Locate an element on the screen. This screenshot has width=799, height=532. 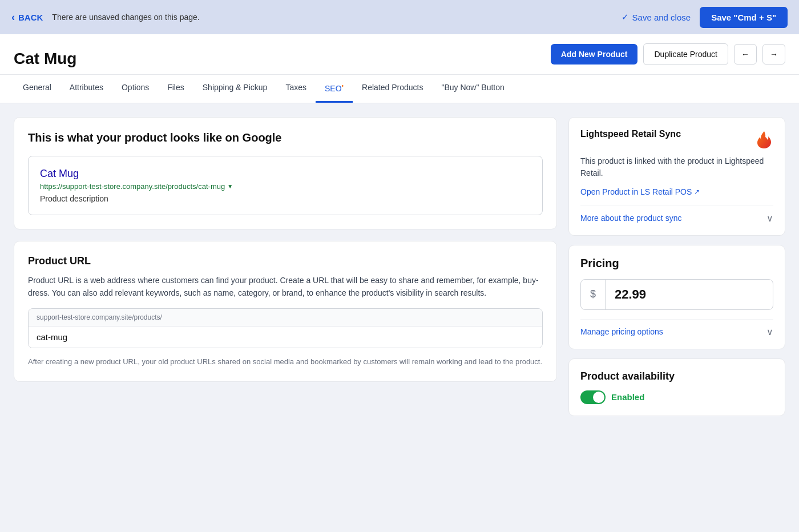
sync-header: Lightspeed Retail Sync is located at coordinates (677, 139).